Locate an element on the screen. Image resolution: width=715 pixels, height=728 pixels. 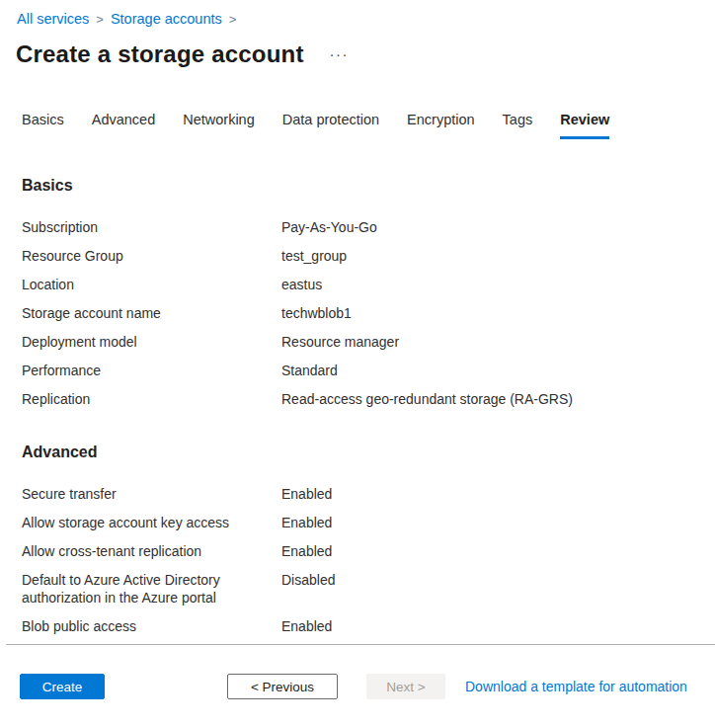
review-row: ReplicationRead-access geo-redundant sto… is located at coordinates (358, 399).